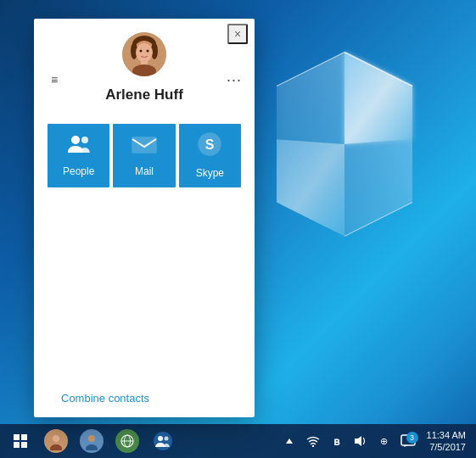 The image size is (476, 458). What do you see at coordinates (105, 399) in the screenshot?
I see `combine-contacts-link: Combine contacts` at bounding box center [105, 399].